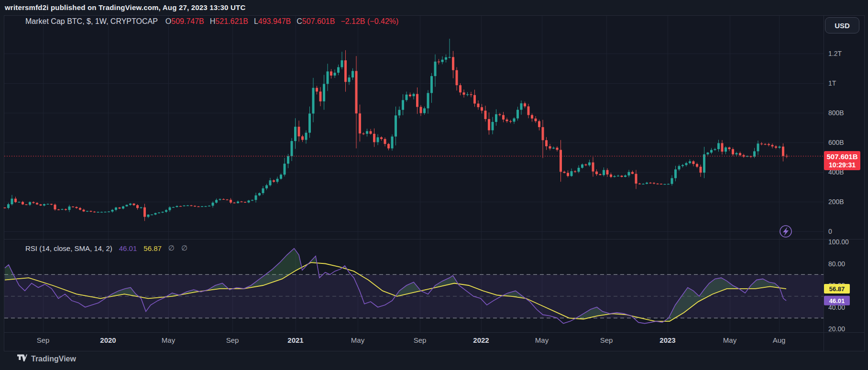 This screenshot has width=868, height=370. What do you see at coordinates (47, 359) in the screenshot?
I see `tradingview-brand-link: TradingView` at bounding box center [47, 359].